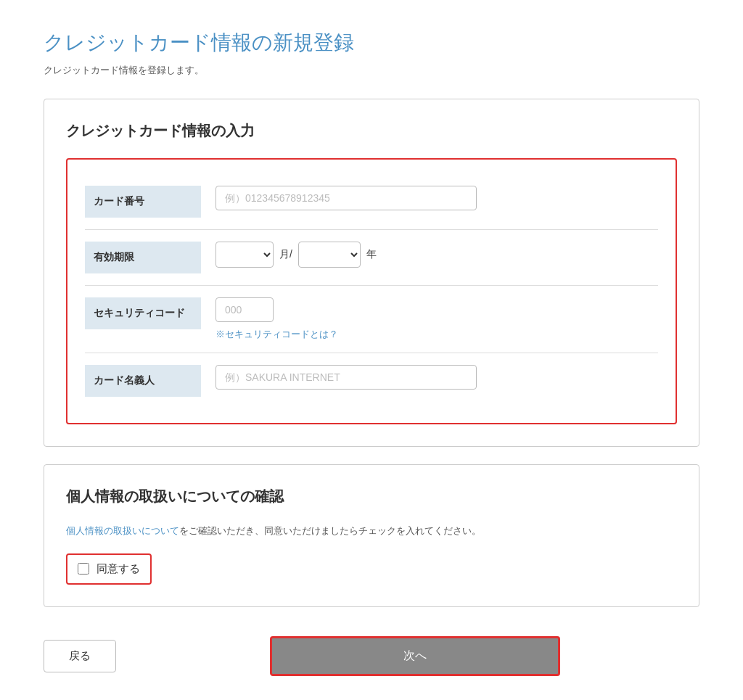 This screenshot has width=743, height=700. What do you see at coordinates (330, 531) in the screenshot?
I see `privacy-description-after: をご確認いただき、同意いただけましたらチェックを入れてください。` at bounding box center [330, 531].